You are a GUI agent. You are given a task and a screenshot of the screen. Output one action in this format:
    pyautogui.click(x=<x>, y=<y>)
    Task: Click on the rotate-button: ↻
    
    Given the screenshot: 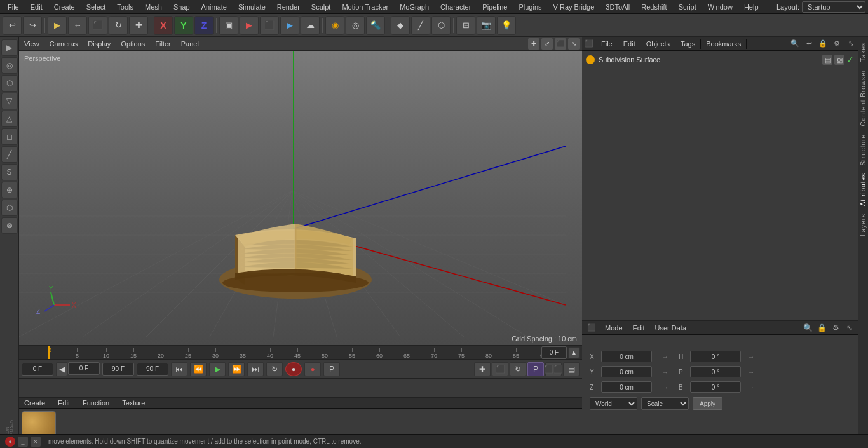 What is the action you would take?
    pyautogui.click(x=118, y=25)
    